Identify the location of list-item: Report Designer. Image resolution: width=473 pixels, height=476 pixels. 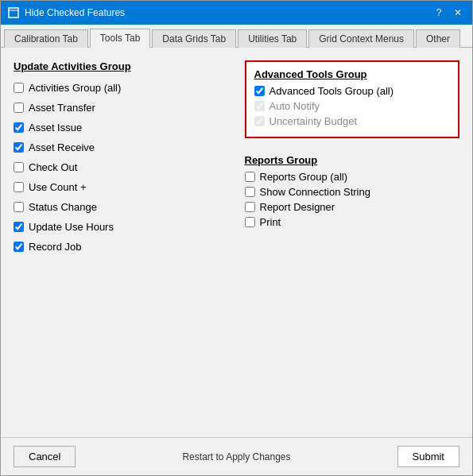
(353, 207).